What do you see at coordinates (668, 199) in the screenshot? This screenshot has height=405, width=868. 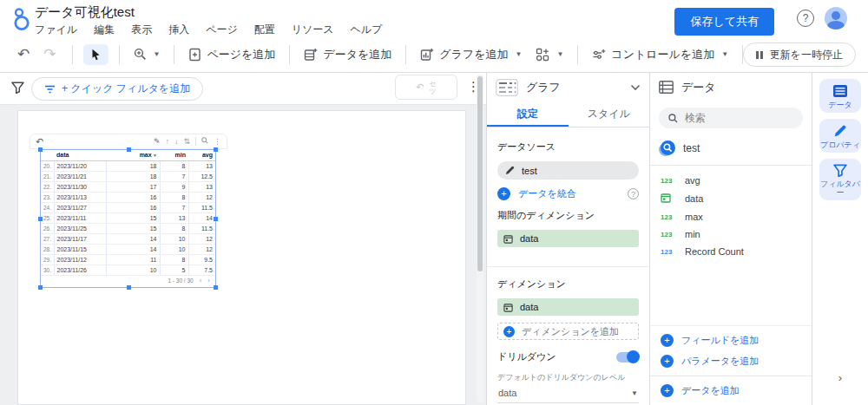 I see `calendar-icon` at bounding box center [668, 199].